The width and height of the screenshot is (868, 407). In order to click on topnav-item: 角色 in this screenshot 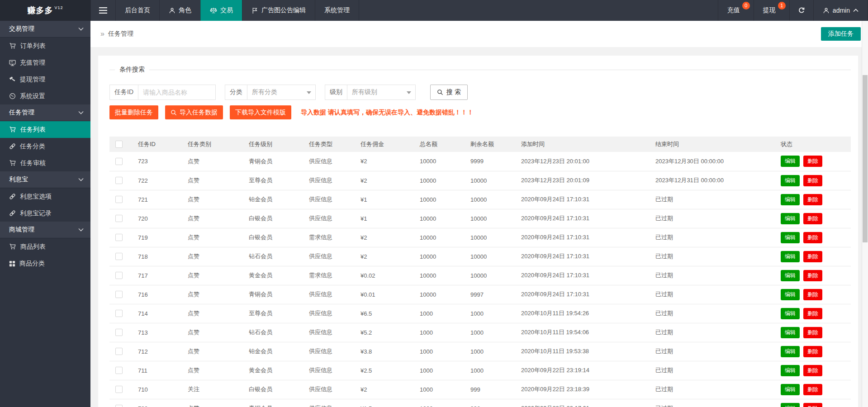, I will do `click(180, 10)`.